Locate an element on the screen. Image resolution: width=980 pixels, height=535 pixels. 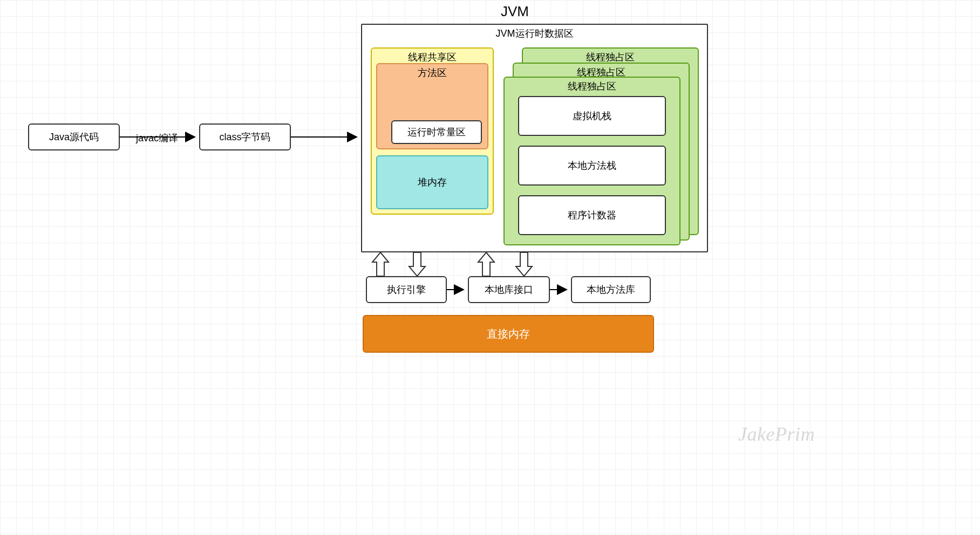
block-arrow-down-engine is located at coordinates (417, 264).